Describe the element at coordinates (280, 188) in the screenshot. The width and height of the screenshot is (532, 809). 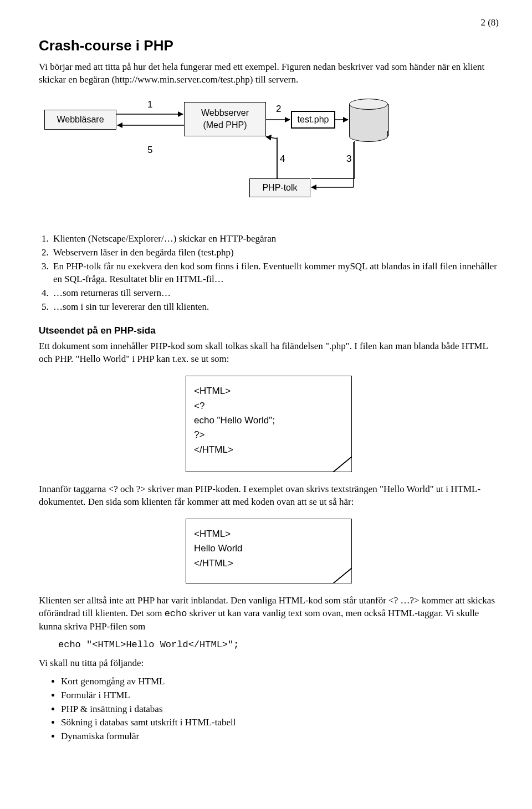
I see `box-php-tolk: PHP-tolk` at that location.